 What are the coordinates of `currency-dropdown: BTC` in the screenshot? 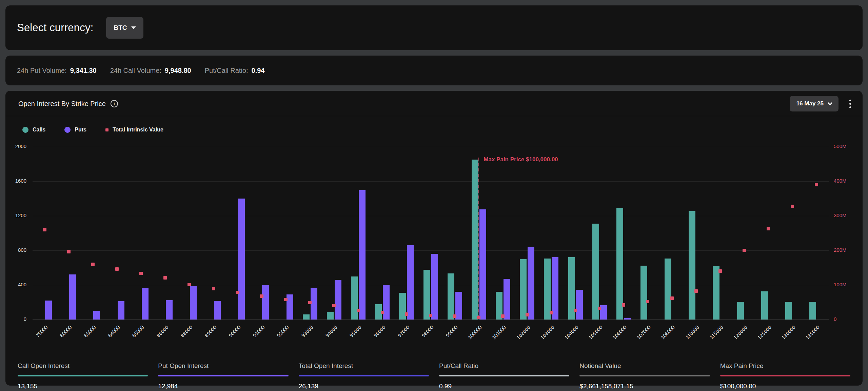 It's located at (125, 28).